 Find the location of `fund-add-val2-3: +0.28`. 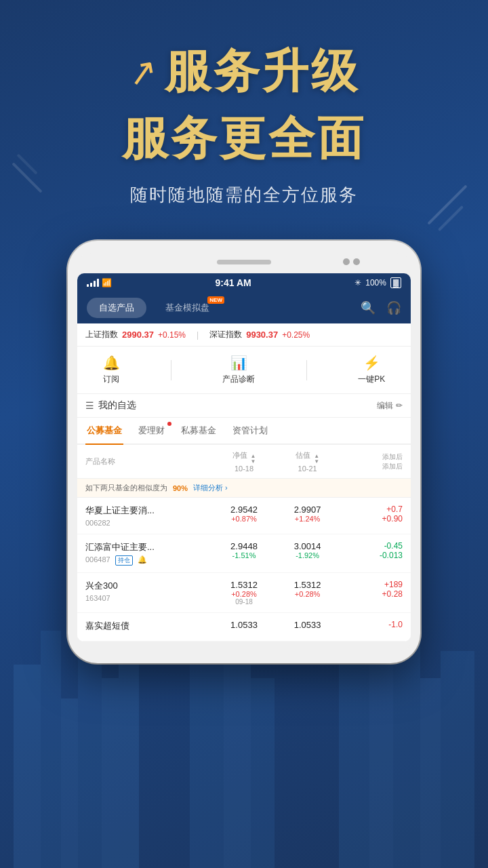

fund-add-val2-3: +0.28 is located at coordinates (371, 594).